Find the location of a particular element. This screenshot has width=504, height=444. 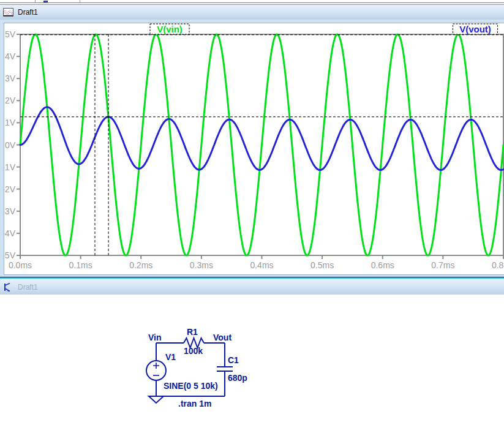

toolbar-bottom-edge is located at coordinates (252, 2).